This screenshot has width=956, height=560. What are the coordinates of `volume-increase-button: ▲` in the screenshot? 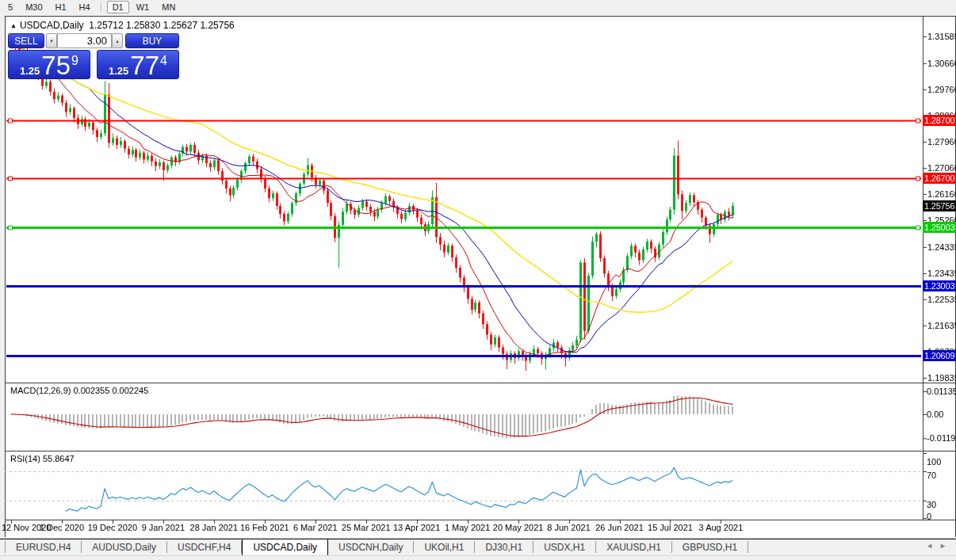 It's located at (117, 41).